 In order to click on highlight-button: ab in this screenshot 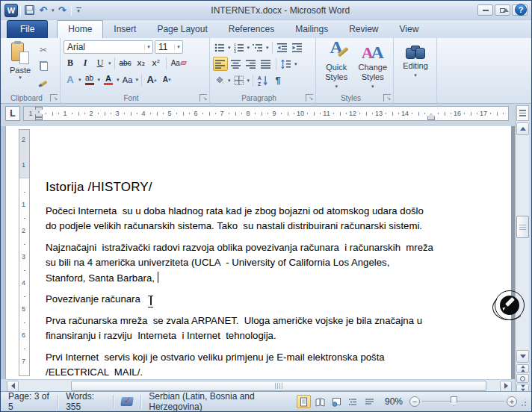, I will do `click(90, 79)`.